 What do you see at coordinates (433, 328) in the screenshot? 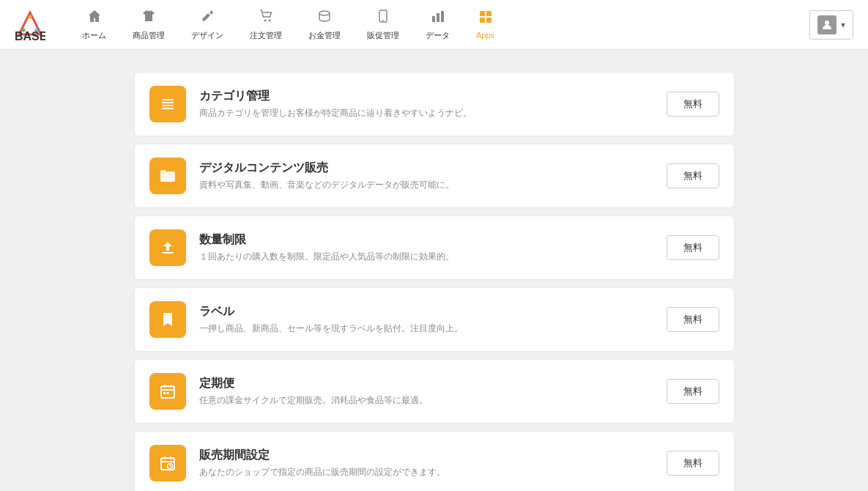
I see `app-desc-label: 一押し商品、新商品、セール等を現すラベルを貼付。注目度向上。` at bounding box center [433, 328].